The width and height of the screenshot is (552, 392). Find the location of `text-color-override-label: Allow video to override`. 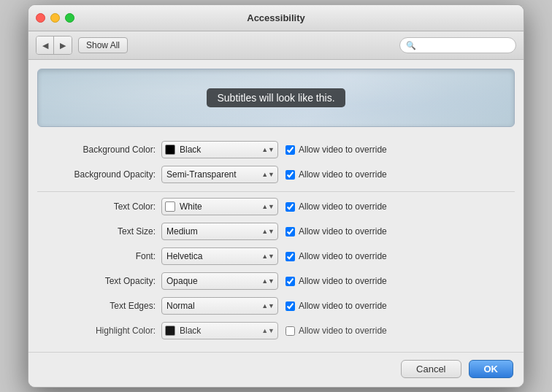

text-color-override-label: Allow video to override is located at coordinates (343, 207).